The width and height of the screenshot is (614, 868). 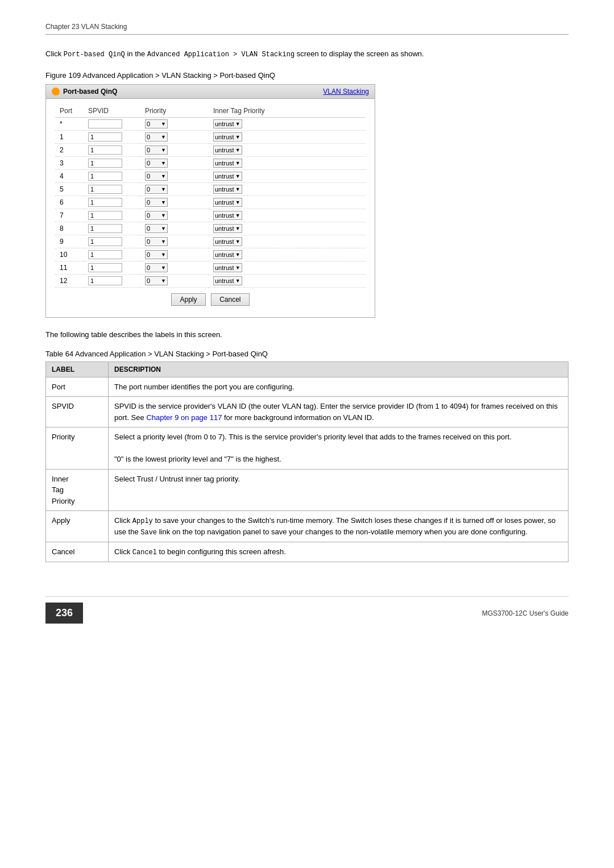 I want to click on port-cell: 5, so click(x=69, y=190).